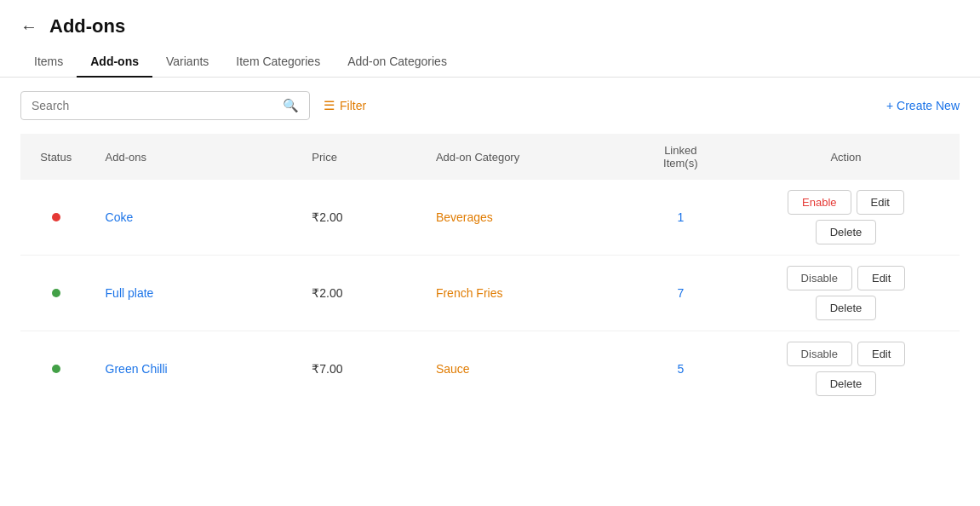  Describe the element at coordinates (490, 106) in the screenshot. I see `toolbar: 🔍 ☰ Filter + Create New` at that location.